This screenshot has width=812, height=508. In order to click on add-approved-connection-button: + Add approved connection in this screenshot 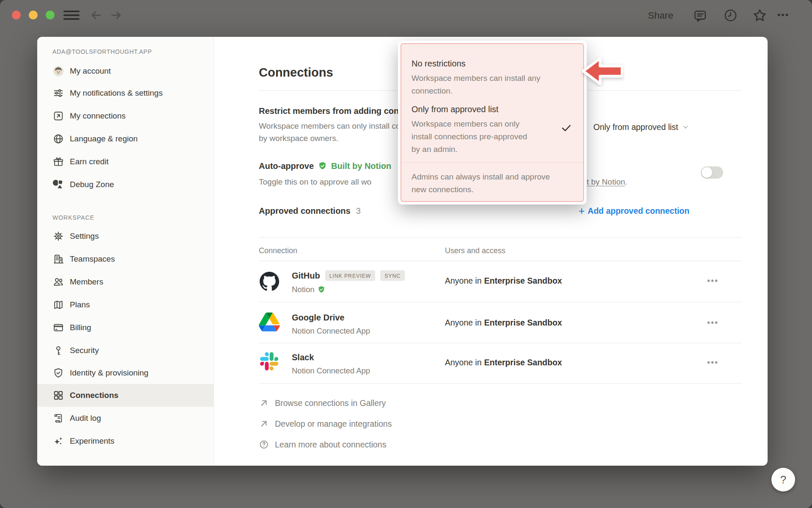, I will do `click(634, 211)`.